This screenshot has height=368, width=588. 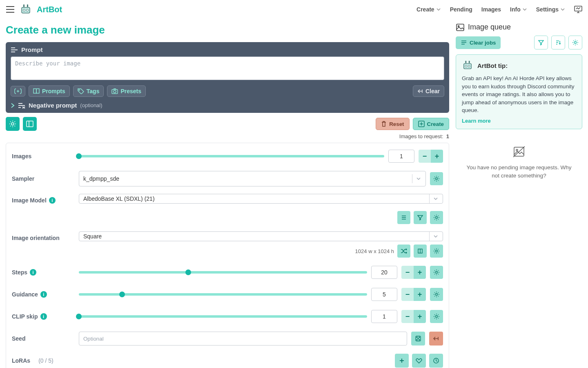 I want to click on queue-settings, so click(x=575, y=43).